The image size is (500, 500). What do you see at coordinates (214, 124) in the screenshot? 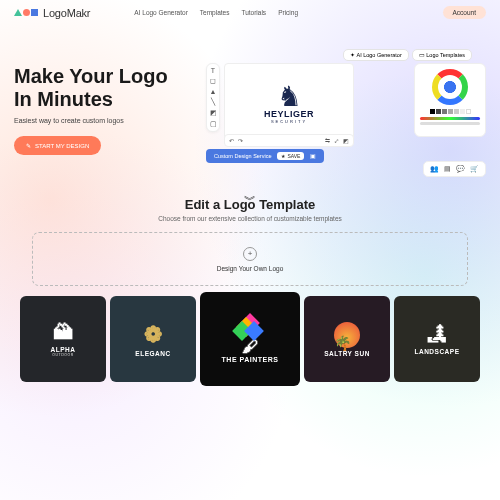
I see `image-tool-icon: ▢` at bounding box center [214, 124].